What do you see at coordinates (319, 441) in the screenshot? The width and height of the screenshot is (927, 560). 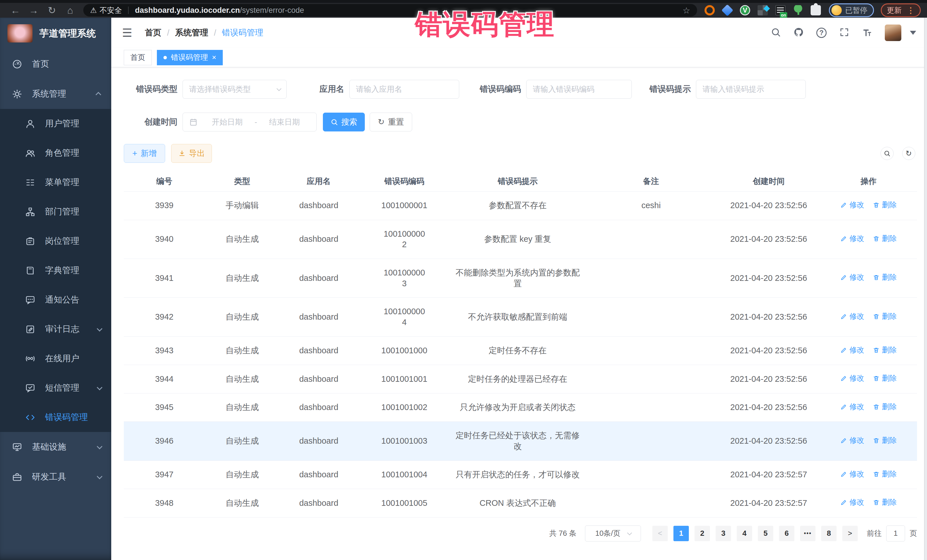 I see `row-app: dashboard` at bounding box center [319, 441].